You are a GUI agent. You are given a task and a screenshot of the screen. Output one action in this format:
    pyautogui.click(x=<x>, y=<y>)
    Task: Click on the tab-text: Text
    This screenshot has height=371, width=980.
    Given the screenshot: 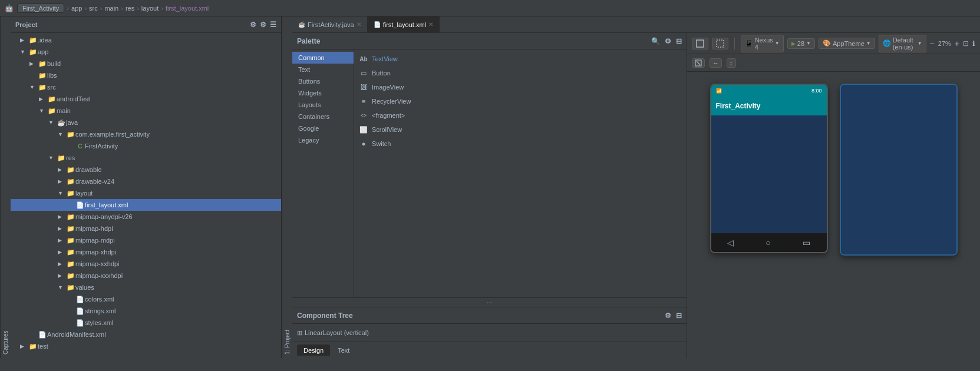 What is the action you would take?
    pyautogui.click(x=344, y=350)
    